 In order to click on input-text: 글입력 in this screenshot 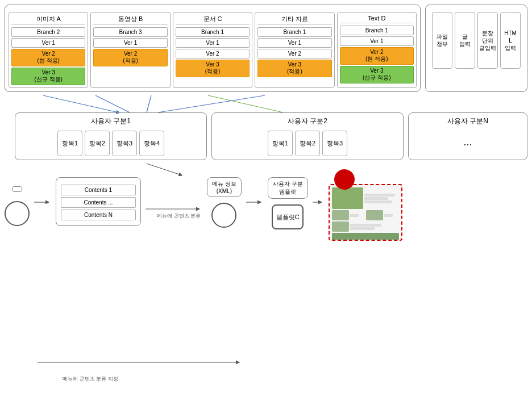, I will do `click(465, 40)`.